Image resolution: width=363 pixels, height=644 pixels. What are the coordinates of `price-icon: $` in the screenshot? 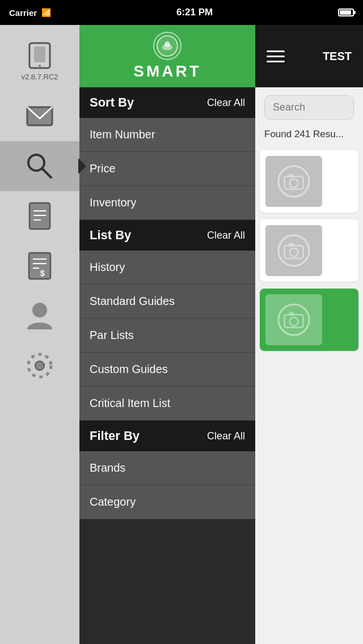 It's located at (40, 266).